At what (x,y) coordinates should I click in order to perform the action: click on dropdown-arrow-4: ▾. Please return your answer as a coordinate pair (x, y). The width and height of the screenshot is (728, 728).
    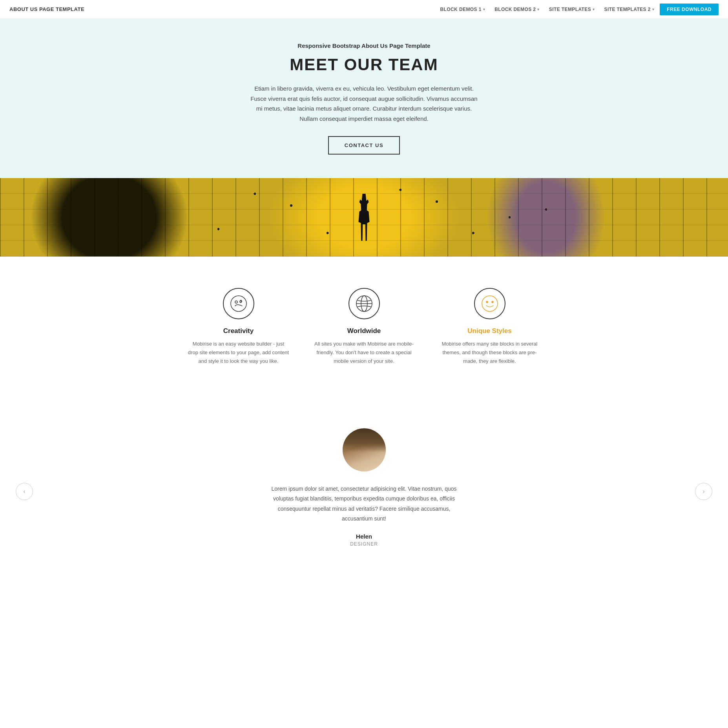
    Looking at the image, I should click on (653, 9).